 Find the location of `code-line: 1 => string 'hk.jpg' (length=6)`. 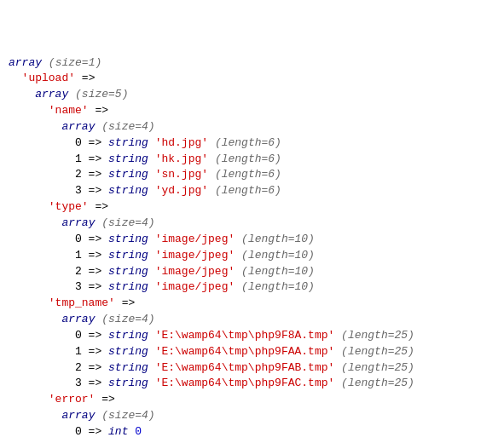

code-line: 1 => string 'hk.jpg' (length=6) is located at coordinates (252, 160).